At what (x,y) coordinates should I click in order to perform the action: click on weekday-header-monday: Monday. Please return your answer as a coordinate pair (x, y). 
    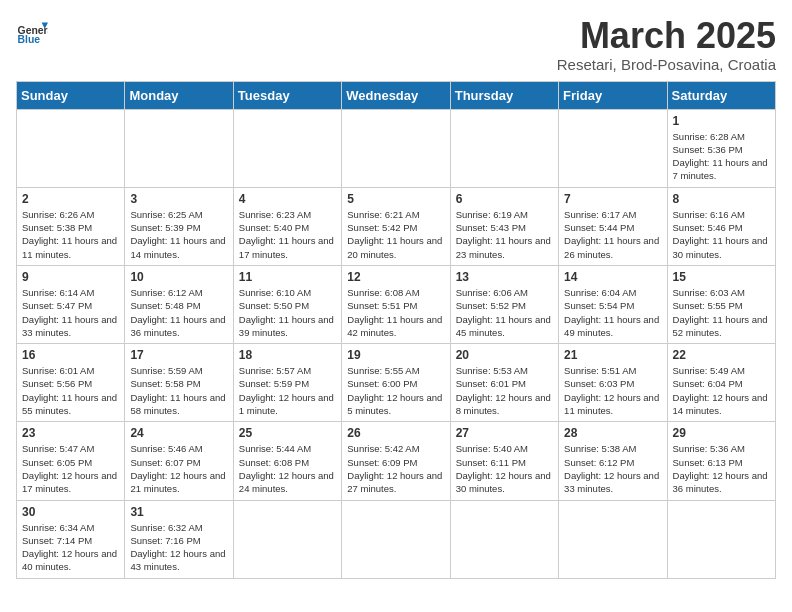
    Looking at the image, I should click on (179, 95).